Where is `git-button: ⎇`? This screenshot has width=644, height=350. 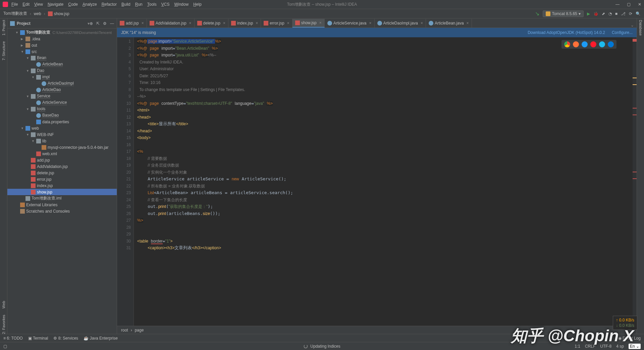 git-button: ⎇ is located at coordinates (623, 14).